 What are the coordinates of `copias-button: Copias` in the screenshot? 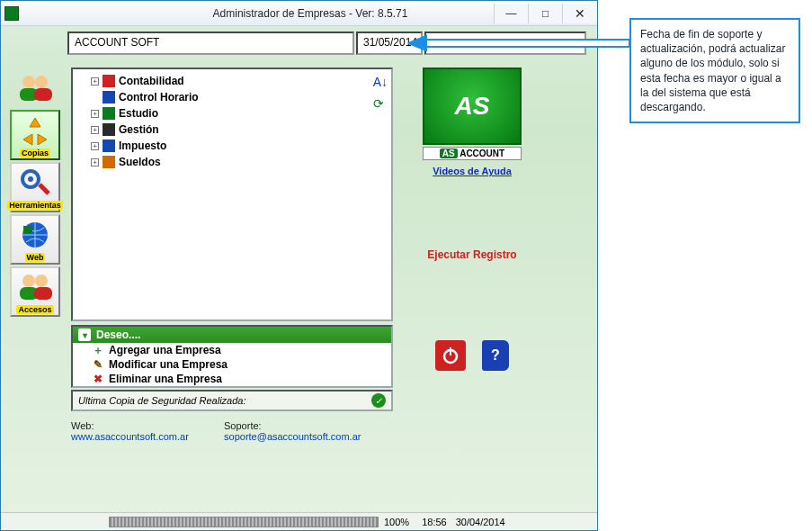 It's located at (35, 135).